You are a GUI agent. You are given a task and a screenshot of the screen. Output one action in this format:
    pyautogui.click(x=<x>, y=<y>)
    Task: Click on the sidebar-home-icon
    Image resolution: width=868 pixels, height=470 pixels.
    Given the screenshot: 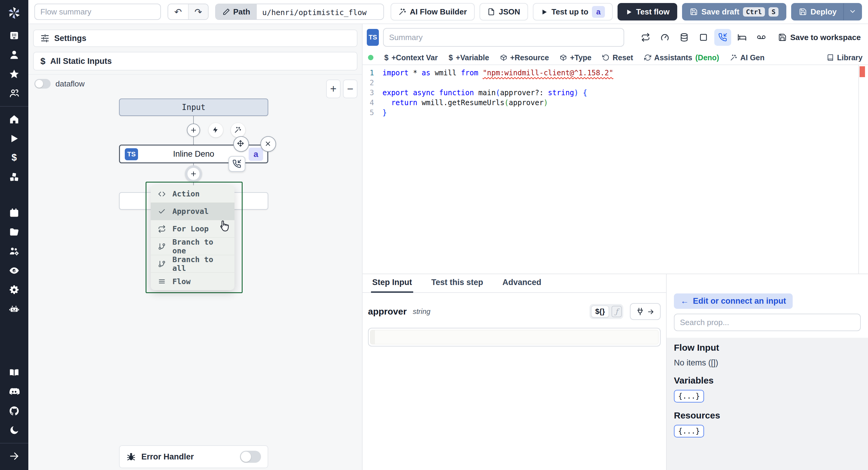 What is the action you would take?
    pyautogui.click(x=14, y=119)
    